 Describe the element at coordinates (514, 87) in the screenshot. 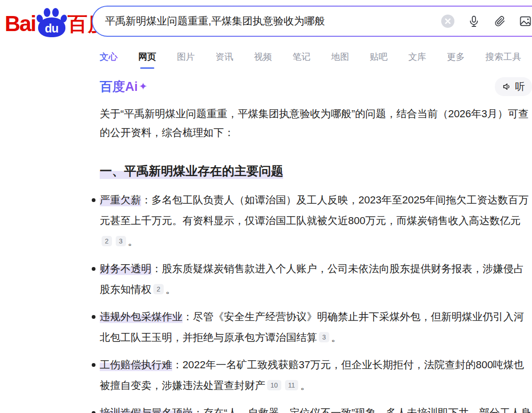

I see `listen-button: 听` at that location.